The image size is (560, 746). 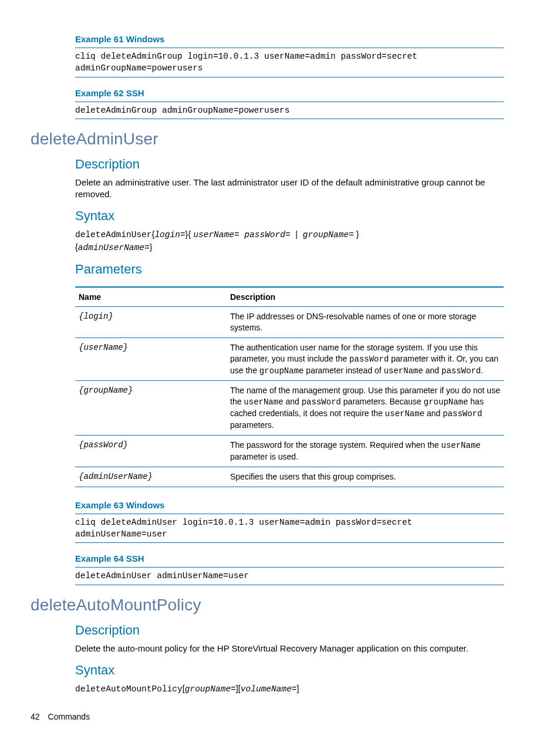 I want to click on description-text: Delete an administrative user. The last …, so click(x=289, y=189).